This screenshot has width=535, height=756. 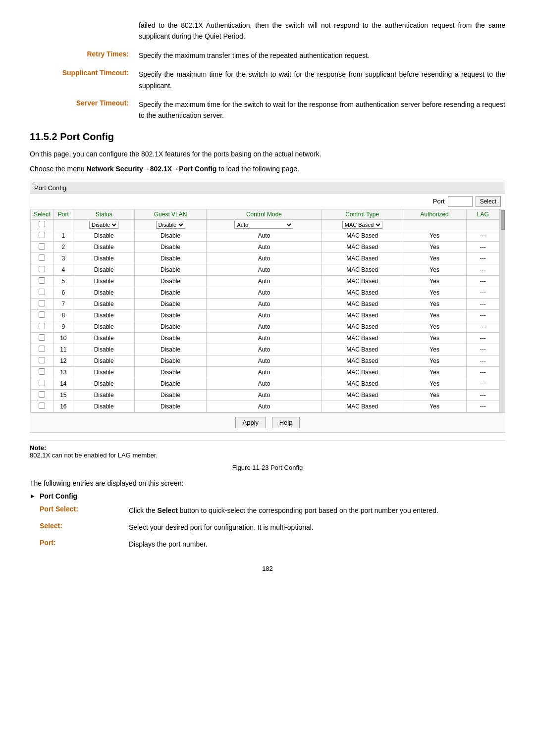 I want to click on table-row: 2 Disable Disable Auto MAC Based Yes ---, so click(x=266, y=247).